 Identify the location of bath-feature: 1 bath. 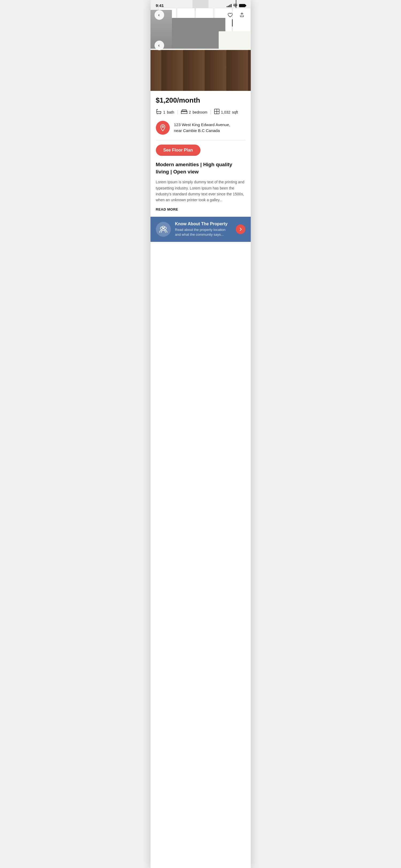
(165, 112).